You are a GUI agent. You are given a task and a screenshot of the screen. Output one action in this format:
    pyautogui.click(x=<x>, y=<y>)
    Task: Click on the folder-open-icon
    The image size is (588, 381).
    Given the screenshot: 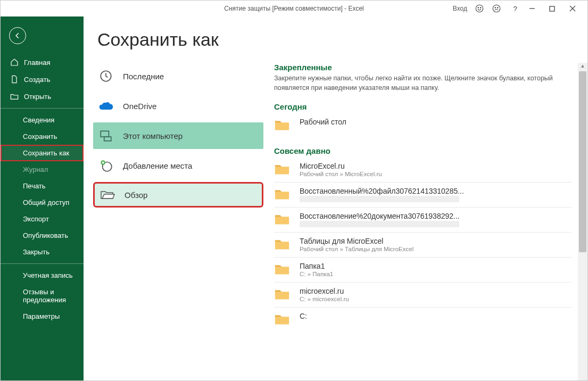 What is the action you would take?
    pyautogui.click(x=107, y=195)
    